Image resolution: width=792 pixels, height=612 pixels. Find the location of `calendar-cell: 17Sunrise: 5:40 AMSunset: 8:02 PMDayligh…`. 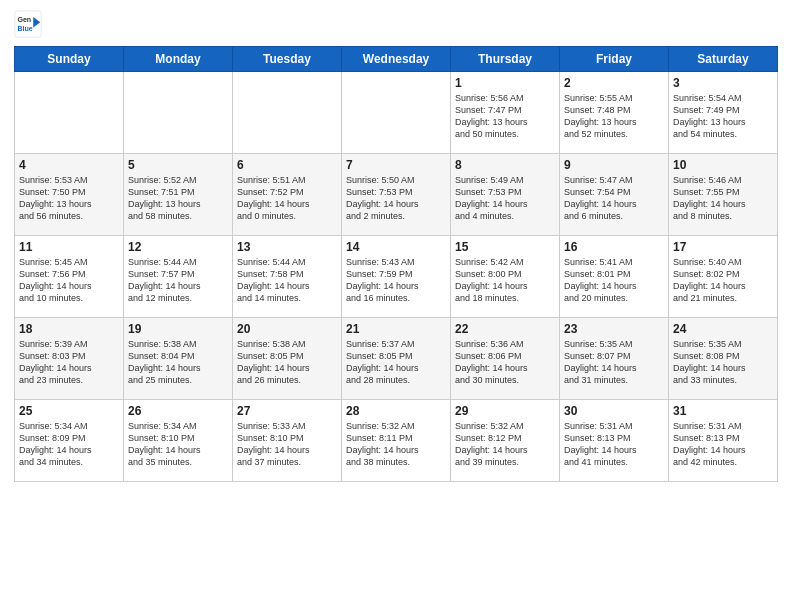

calendar-cell: 17Sunrise: 5:40 AMSunset: 8:02 PMDayligh… is located at coordinates (724, 277).